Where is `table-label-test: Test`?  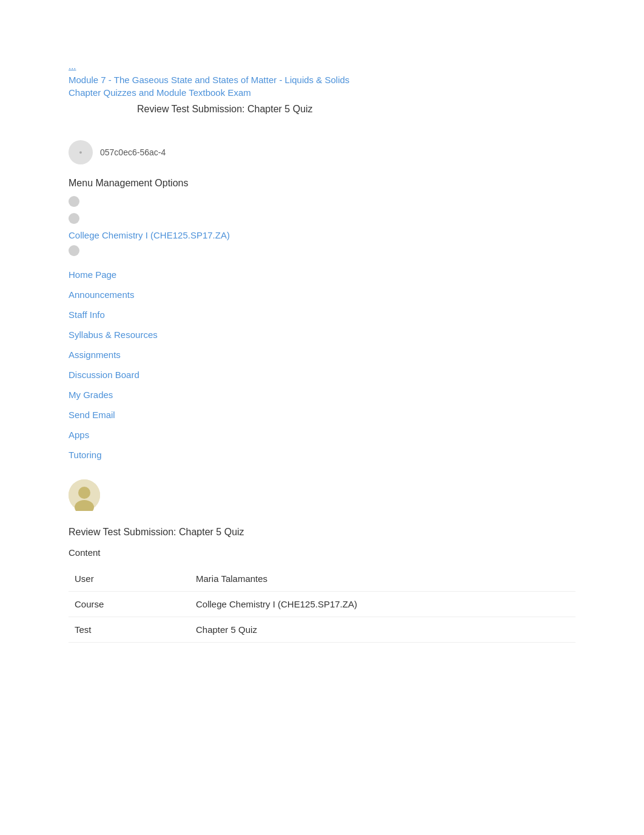
table-label-test: Test is located at coordinates (129, 630).